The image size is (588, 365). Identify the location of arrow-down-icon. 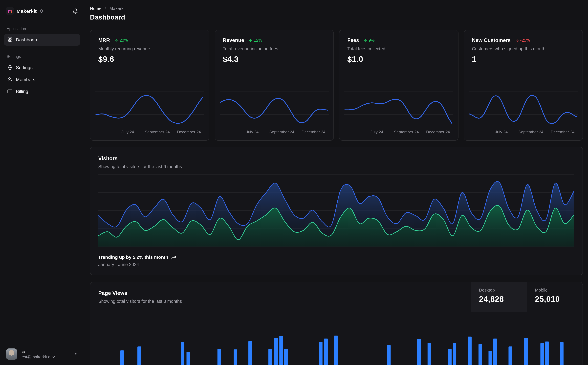
(517, 41).